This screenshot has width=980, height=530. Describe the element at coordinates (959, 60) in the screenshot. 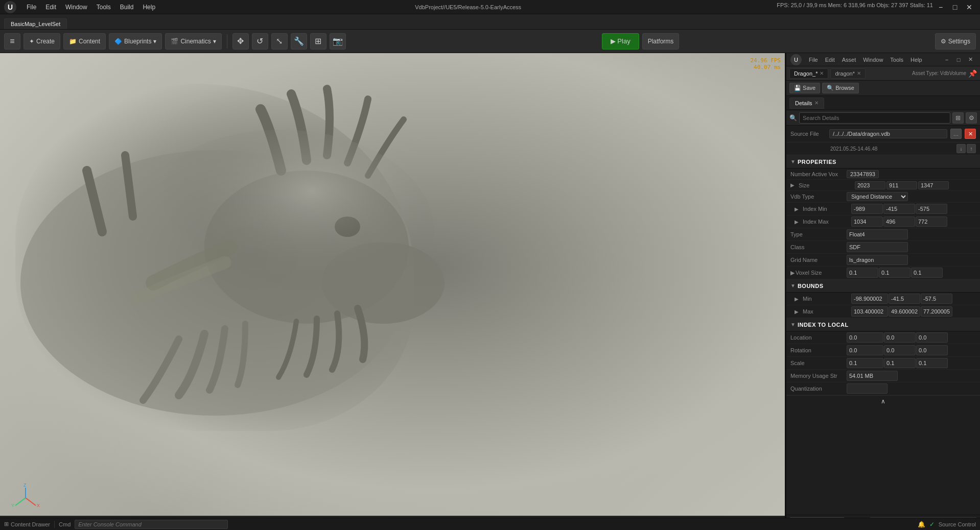

I see `panel-maximize-button: □` at that location.